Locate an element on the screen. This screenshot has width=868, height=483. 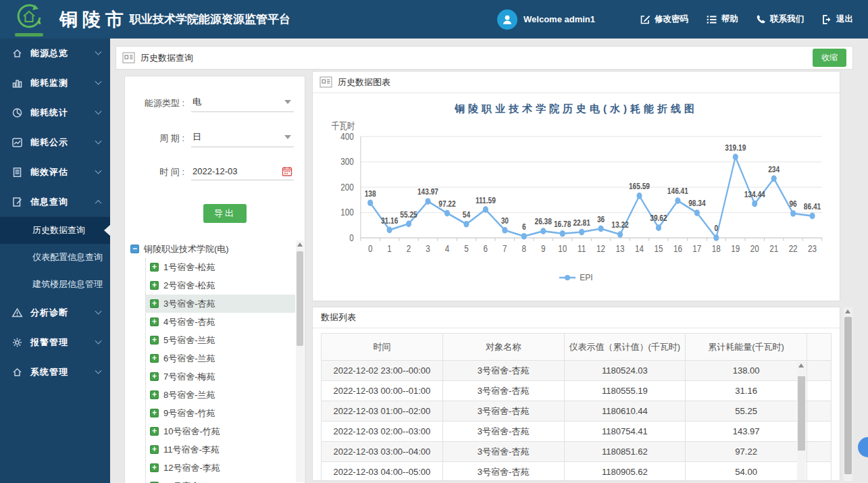
tree-node: + 7号宿舍-梅苑 is located at coordinates (220, 377).